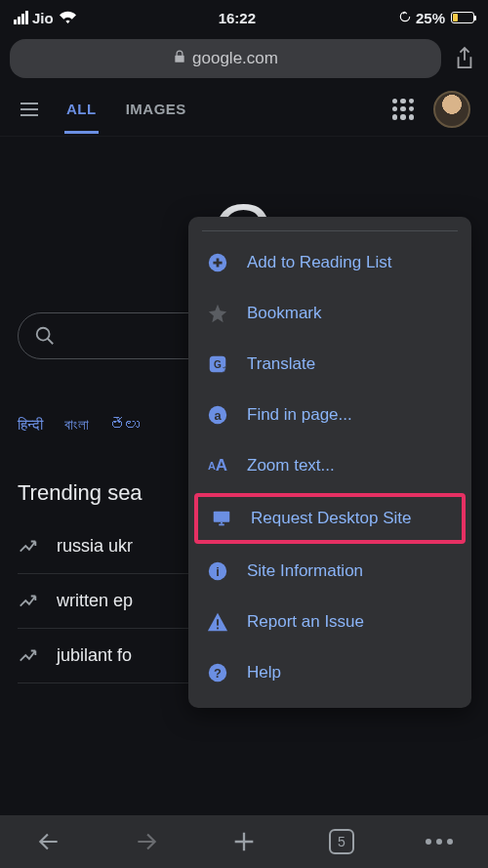 The width and height of the screenshot is (488, 868). What do you see at coordinates (244, 842) in the screenshot?
I see `browser-toolbar: 5` at bounding box center [244, 842].